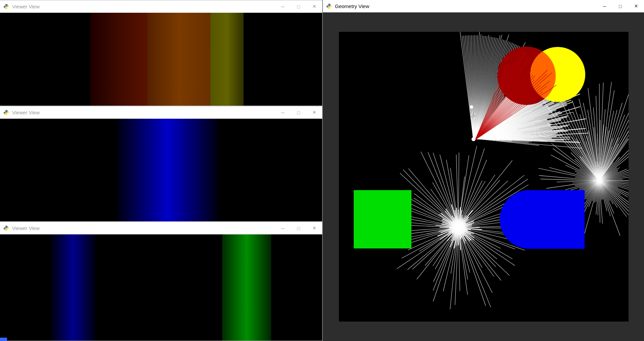  Describe the element at coordinates (383, 219) in the screenshot. I see `green-square` at that location.